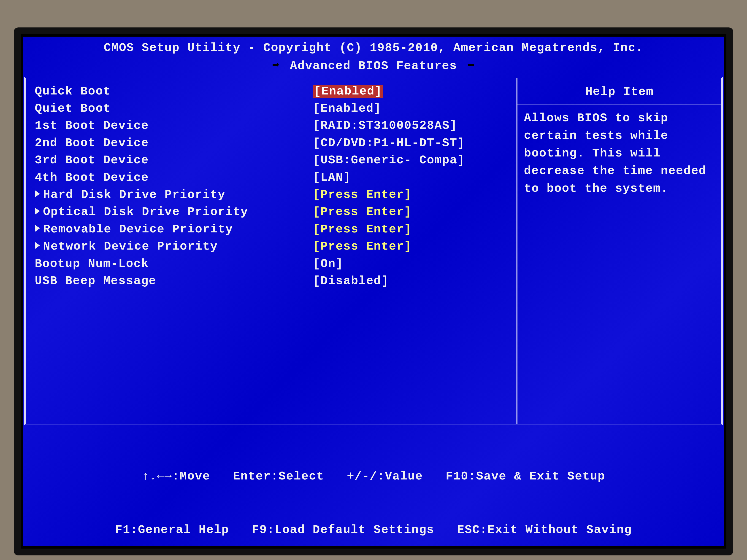 This screenshot has height=560, width=747. I want to click on setting-row: 4th Boot Device[LAN], so click(275, 178).